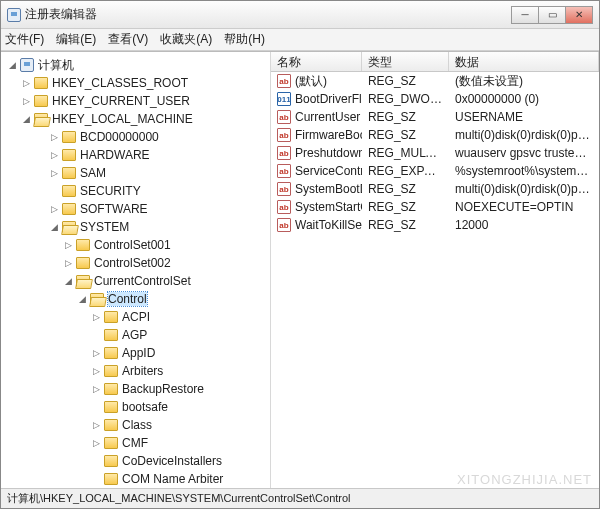 The image size is (600, 509). What do you see at coordinates (406, 62) in the screenshot?
I see `col-type: 类型` at bounding box center [406, 62].